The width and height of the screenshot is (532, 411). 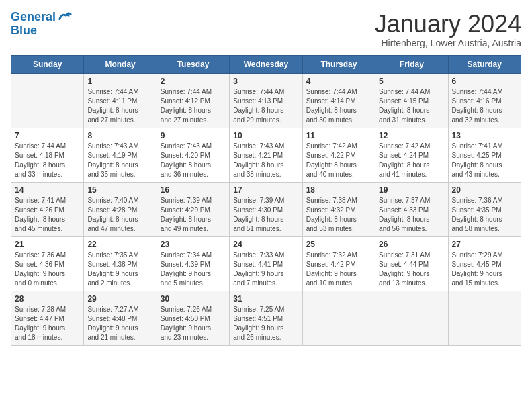 I want to click on calendar-cell: 25Sunrise: 7:32 AMSunset: 4:42 PMDayligh…, so click(x=339, y=263).